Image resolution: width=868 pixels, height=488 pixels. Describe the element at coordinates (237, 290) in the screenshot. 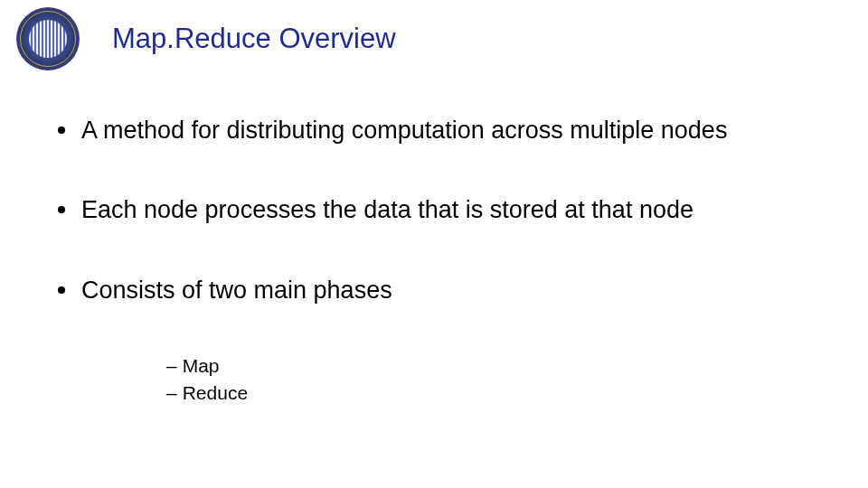

I see `bullet-text: Consists of two main phases` at that location.